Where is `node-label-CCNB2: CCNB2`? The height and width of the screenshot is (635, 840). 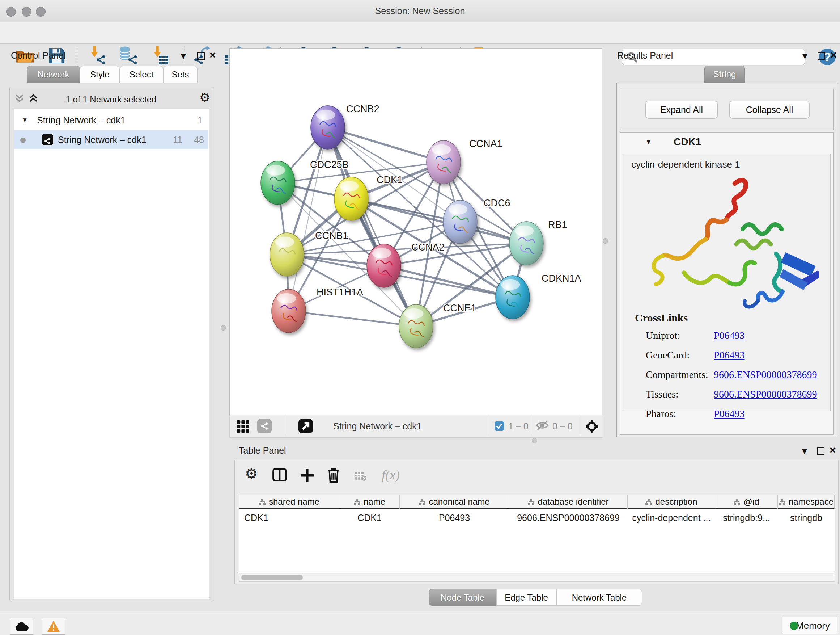
node-label-CCNB2: CCNB2 is located at coordinates (363, 109).